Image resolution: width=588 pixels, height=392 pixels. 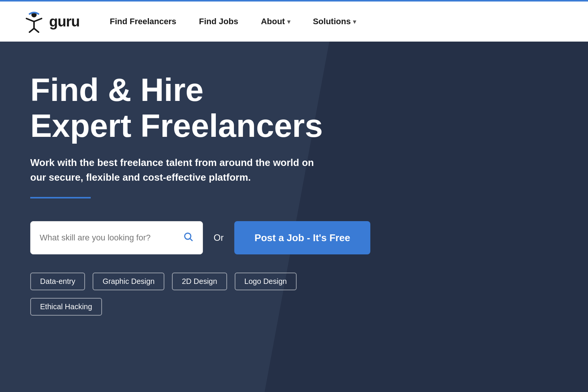 I want to click on hero-title: Find & Hire Expert Freelancers, so click(x=200, y=107).